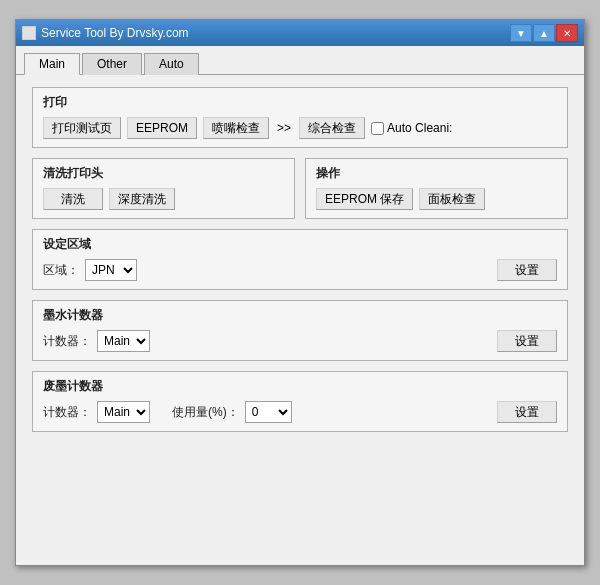 The width and height of the screenshot is (600, 585). What do you see at coordinates (268, 412) in the screenshot?
I see `usage-select: 0 10 20 30 40 50 60 70 80 90 100` at bounding box center [268, 412].